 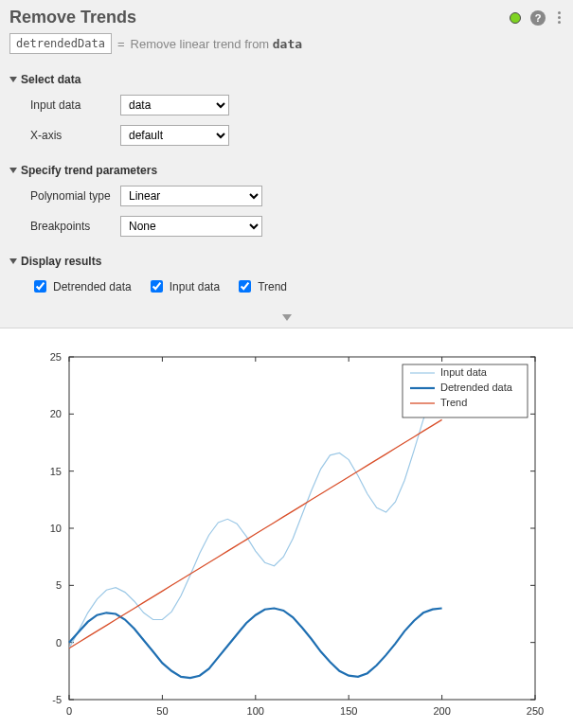 What do you see at coordinates (76, 135) in the screenshot?
I see `field-label: X-axis` at bounding box center [76, 135].